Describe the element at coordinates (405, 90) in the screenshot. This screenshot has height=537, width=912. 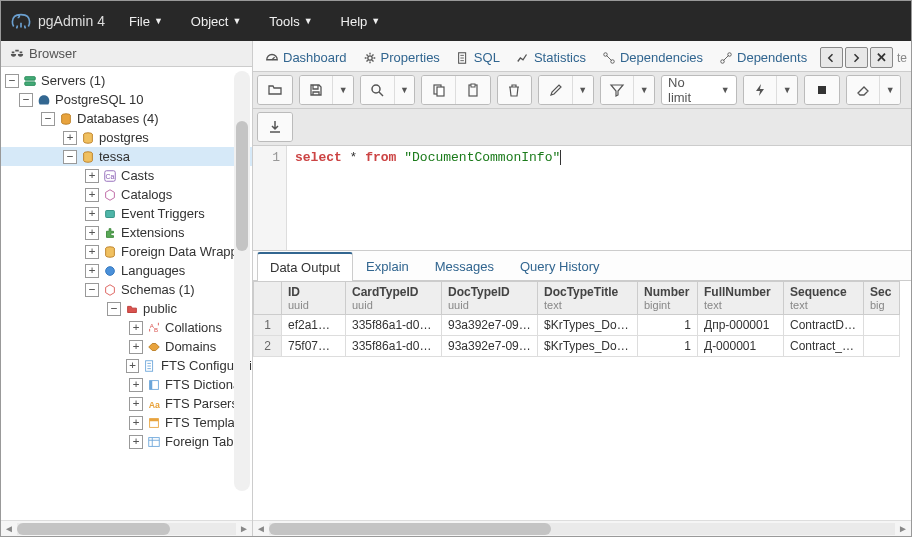
I see `find-dropdown: ▼` at that location.